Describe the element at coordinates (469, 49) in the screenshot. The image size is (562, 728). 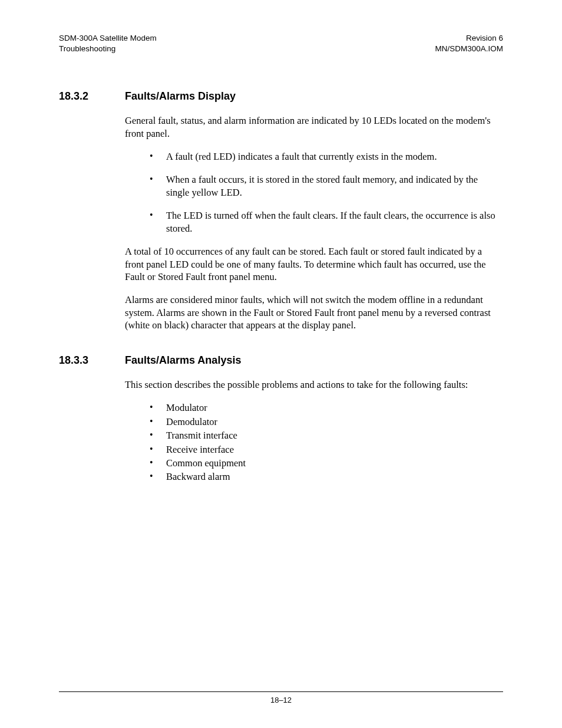
I see `header-docnum: MN/SDM300A.IOM` at that location.